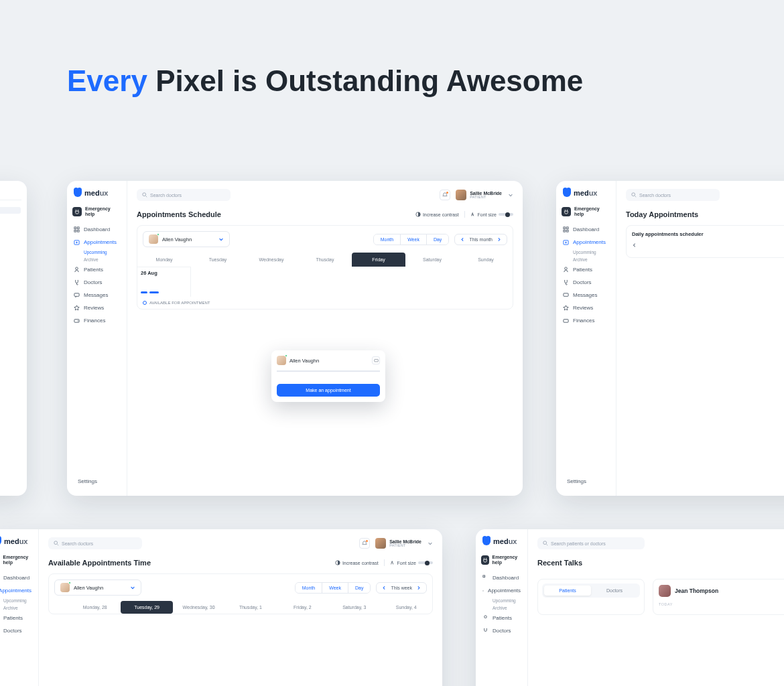 The width and height of the screenshot is (784, 686). What do you see at coordinates (411, 240) in the screenshot?
I see `view-segment: Month Week Day` at bounding box center [411, 240].